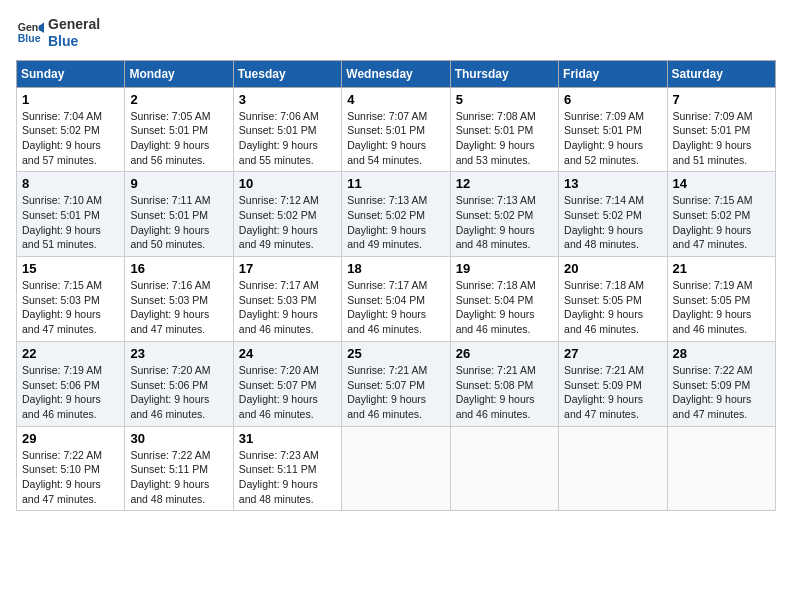  What do you see at coordinates (287, 300) in the screenshot?
I see `calendar-cell: 17 Sunrise: 7:17 AMSunset: 5:03 PMDaylig…` at bounding box center [287, 300].